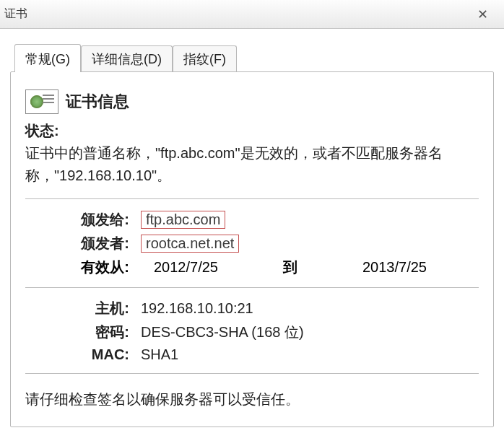 This screenshot has width=504, height=433. What do you see at coordinates (252, 332) in the screenshot?
I see `row-cipher: 密码: DES-CBC3-SHA (168 位)` at bounding box center [252, 332].